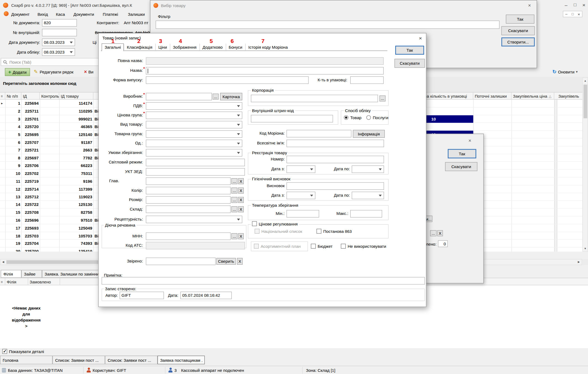 This screenshot has width=588, height=374. I want to click on tab-bonusy: Бонуси, so click(235, 47).